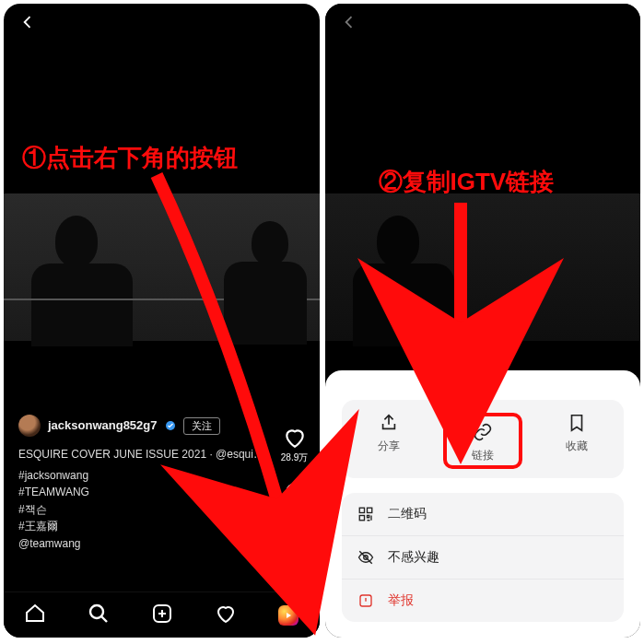  What do you see at coordinates (288, 615) in the screenshot?
I see `nav-reels` at bounding box center [288, 615].